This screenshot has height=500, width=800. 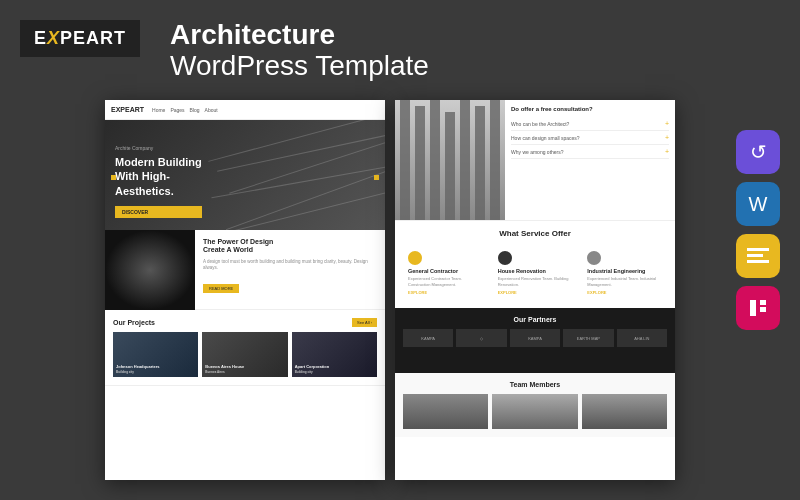 I want to click on power-title: The Power Of DesignCreate A World, so click(x=290, y=246).